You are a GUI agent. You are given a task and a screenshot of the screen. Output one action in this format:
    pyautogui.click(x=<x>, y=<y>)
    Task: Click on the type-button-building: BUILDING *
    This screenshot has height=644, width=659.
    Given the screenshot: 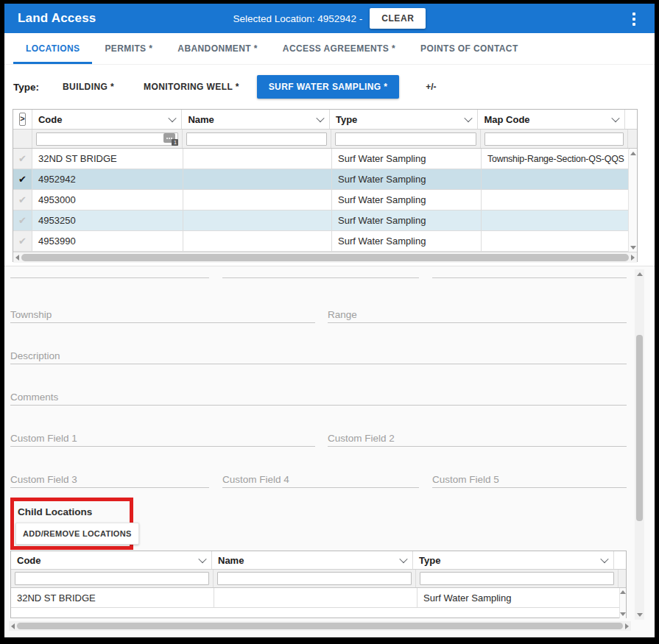 What is the action you would take?
    pyautogui.click(x=88, y=87)
    